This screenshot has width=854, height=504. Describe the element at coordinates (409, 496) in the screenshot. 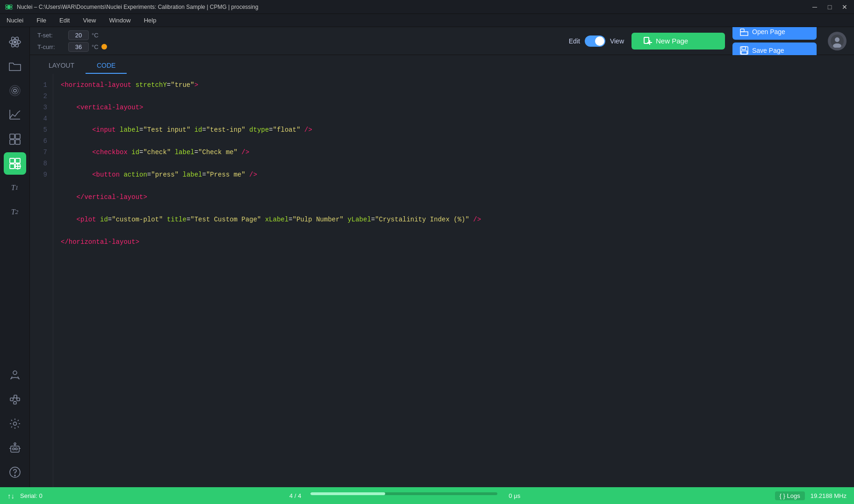

I see `status-center: 4 / 4 0 μs` at that location.